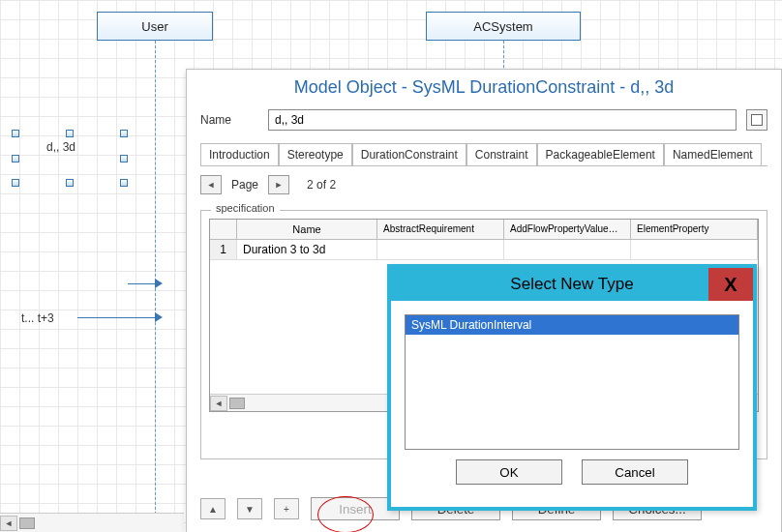  I want to click on page-next-button: ►, so click(279, 185).